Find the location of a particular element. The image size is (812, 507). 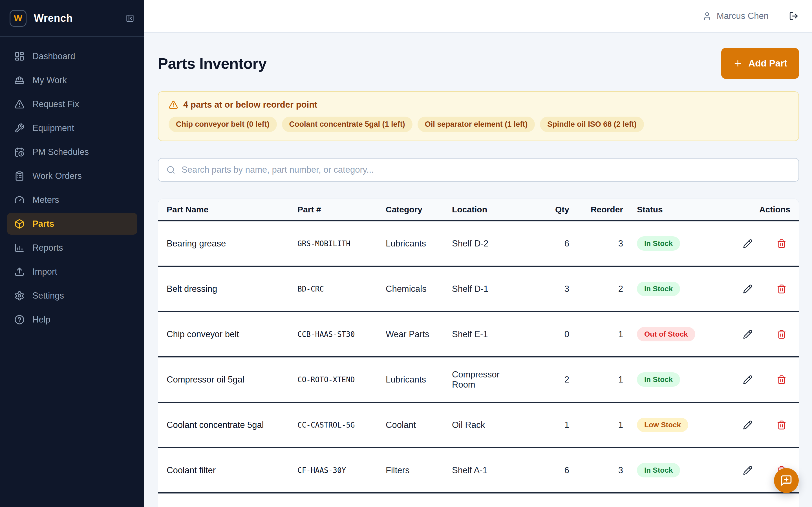

app-logo: W is located at coordinates (18, 18).